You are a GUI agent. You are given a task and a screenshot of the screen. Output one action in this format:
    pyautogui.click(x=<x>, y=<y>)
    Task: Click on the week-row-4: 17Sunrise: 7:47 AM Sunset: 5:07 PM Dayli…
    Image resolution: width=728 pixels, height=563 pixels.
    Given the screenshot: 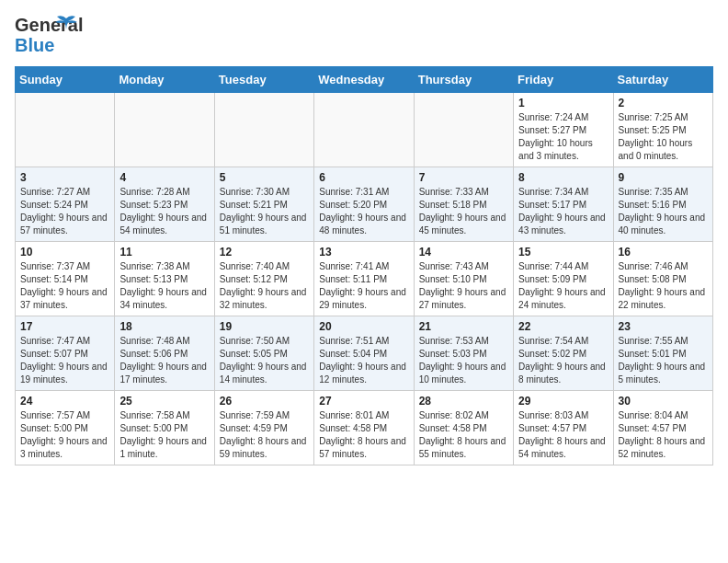 What is the action you would take?
    pyautogui.click(x=364, y=353)
    